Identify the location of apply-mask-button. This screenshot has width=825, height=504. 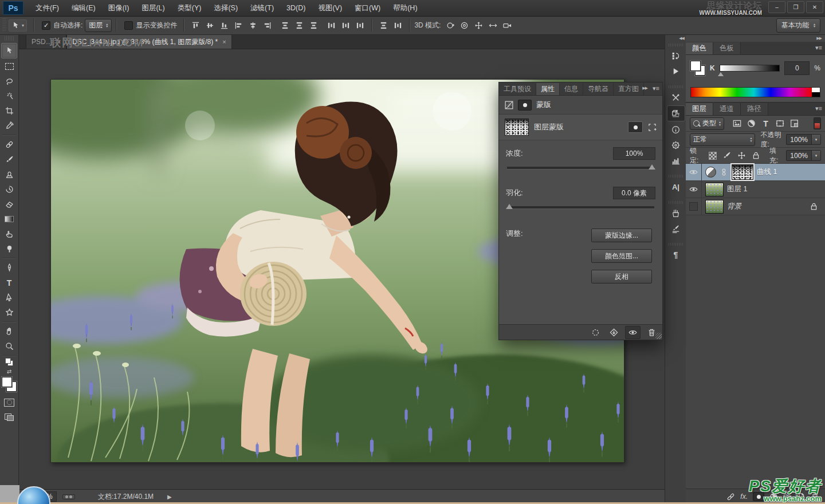
(614, 332).